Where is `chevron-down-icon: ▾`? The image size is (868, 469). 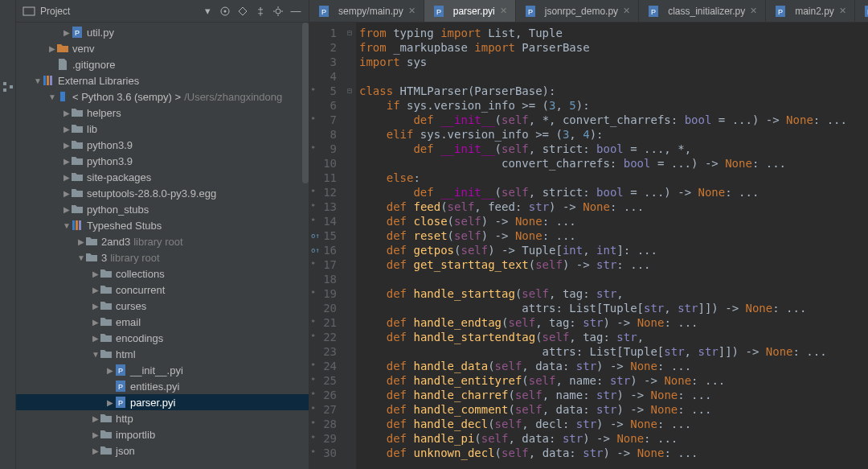
chevron-down-icon: ▾ is located at coordinates (207, 11).